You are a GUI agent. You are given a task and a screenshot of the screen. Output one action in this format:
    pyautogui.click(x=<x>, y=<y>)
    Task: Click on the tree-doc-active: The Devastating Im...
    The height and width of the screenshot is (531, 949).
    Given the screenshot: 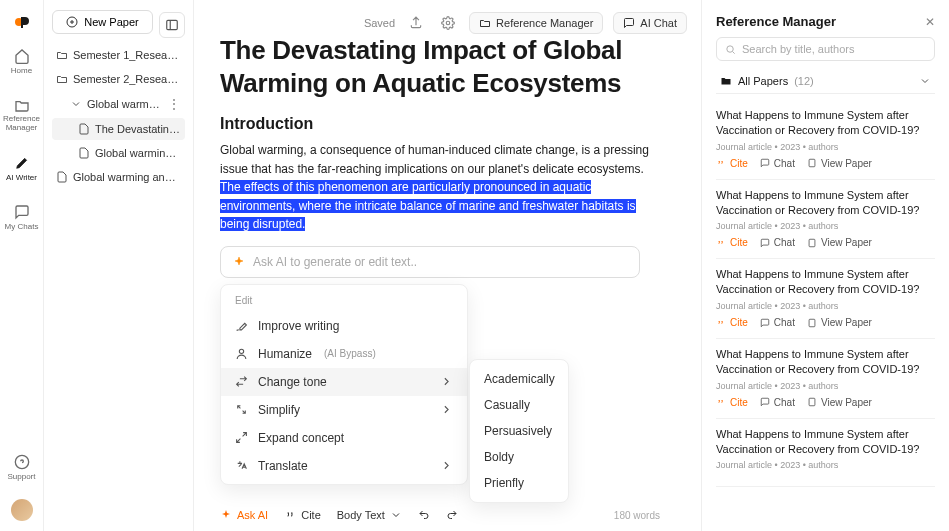 What is the action you would take?
    pyautogui.click(x=118, y=129)
    